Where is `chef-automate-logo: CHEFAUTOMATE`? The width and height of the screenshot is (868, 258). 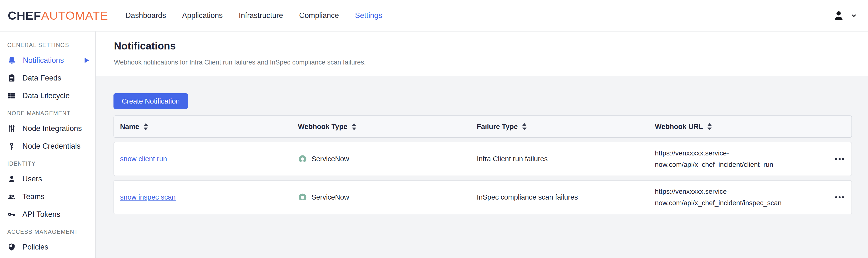 chef-automate-logo: CHEFAUTOMATE is located at coordinates (58, 15).